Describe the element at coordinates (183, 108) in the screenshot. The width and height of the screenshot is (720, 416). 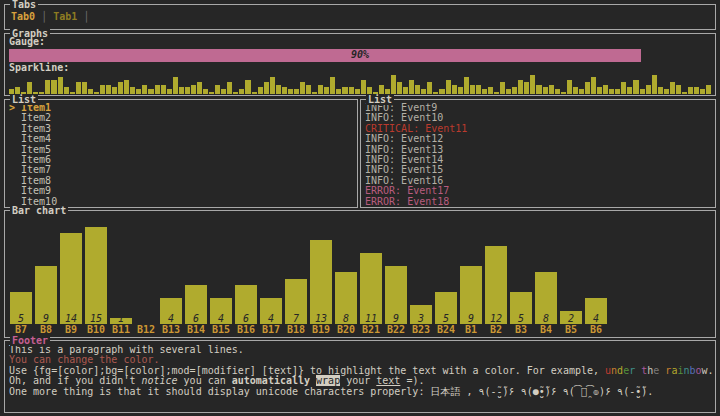
I see `list-item-item1: > Item1` at that location.